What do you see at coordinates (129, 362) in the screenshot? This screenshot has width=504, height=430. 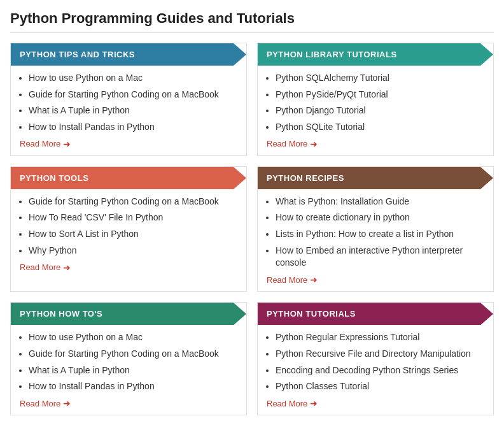 I see `card-list-how-tos: How to use Python on a MacGuide for Star…` at bounding box center [129, 362].